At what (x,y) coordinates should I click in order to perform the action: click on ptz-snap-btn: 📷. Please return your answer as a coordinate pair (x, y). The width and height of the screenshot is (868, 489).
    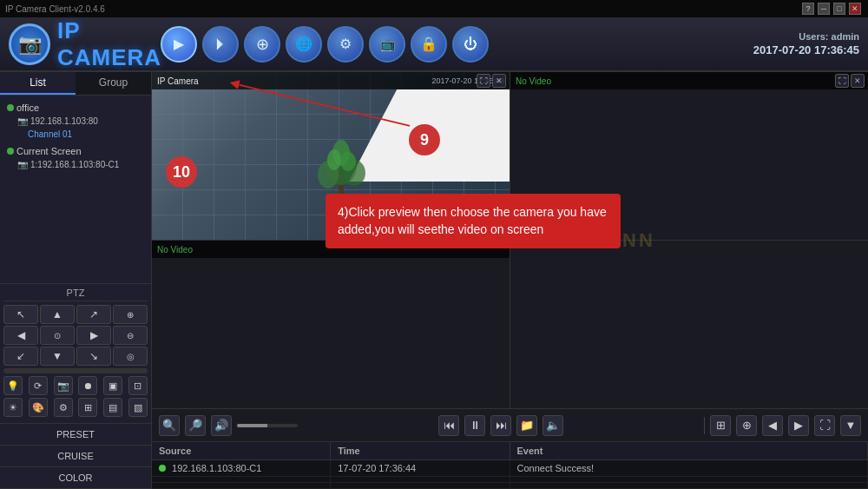
    Looking at the image, I should click on (63, 386).